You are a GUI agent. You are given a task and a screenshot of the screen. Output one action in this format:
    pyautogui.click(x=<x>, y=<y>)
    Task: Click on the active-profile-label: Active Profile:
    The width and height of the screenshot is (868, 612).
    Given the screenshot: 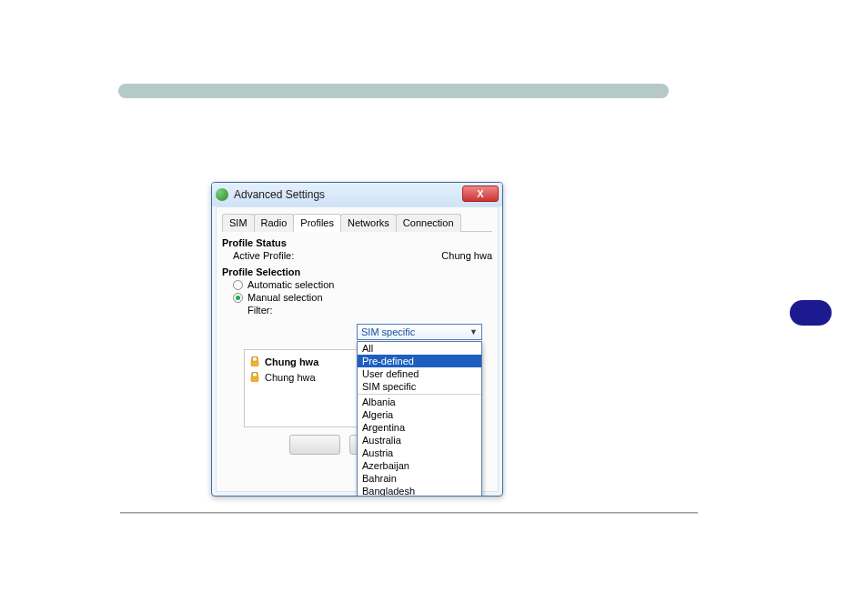 What is the action you would take?
    pyautogui.click(x=264, y=256)
    